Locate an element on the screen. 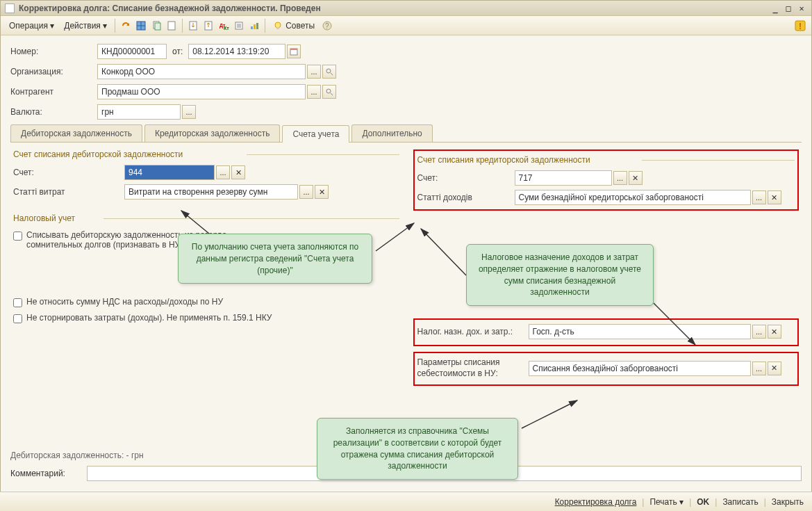  tabs-bar: Дебиторская задолженность Кредиторская з… is located at coordinates (406, 133).